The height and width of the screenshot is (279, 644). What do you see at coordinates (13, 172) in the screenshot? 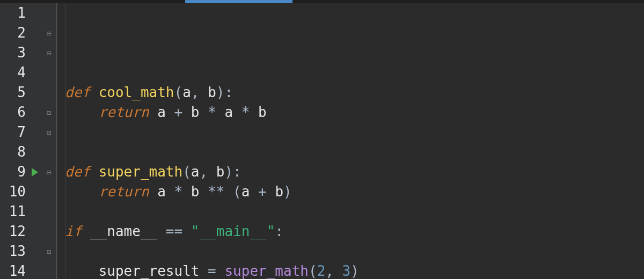
I see `line-number: 9` at bounding box center [13, 172].